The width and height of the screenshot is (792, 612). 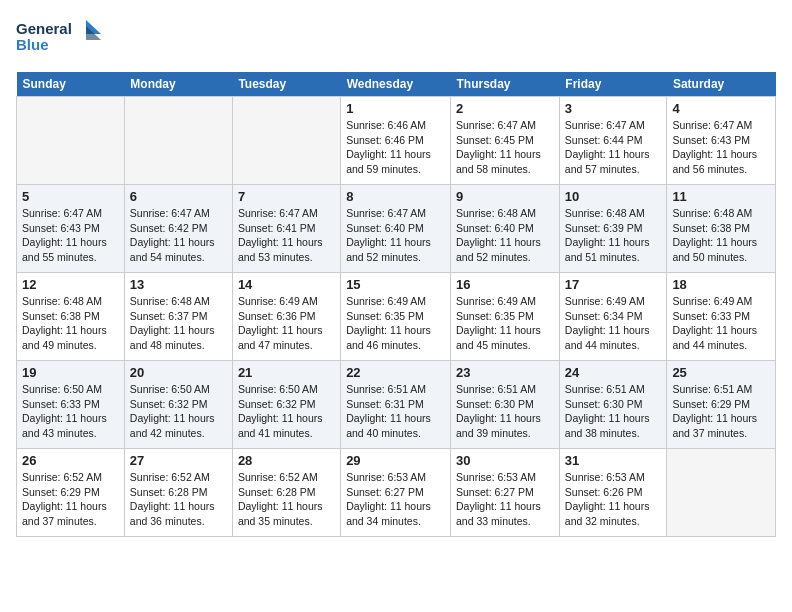 I want to click on day-number: 28, so click(x=286, y=460).